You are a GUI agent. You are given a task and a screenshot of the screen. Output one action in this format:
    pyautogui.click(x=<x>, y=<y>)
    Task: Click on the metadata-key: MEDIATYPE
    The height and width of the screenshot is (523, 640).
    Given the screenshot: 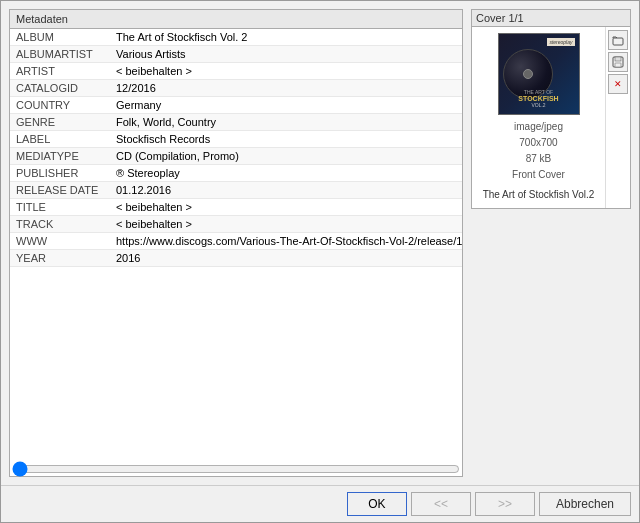 What is the action you would take?
    pyautogui.click(x=60, y=156)
    